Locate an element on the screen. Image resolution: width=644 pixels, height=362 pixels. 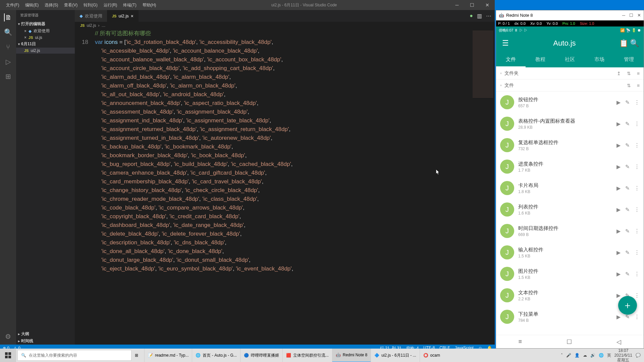
taskbar-app: 📝readme.md - Typ... is located at coordinates (168, 355).